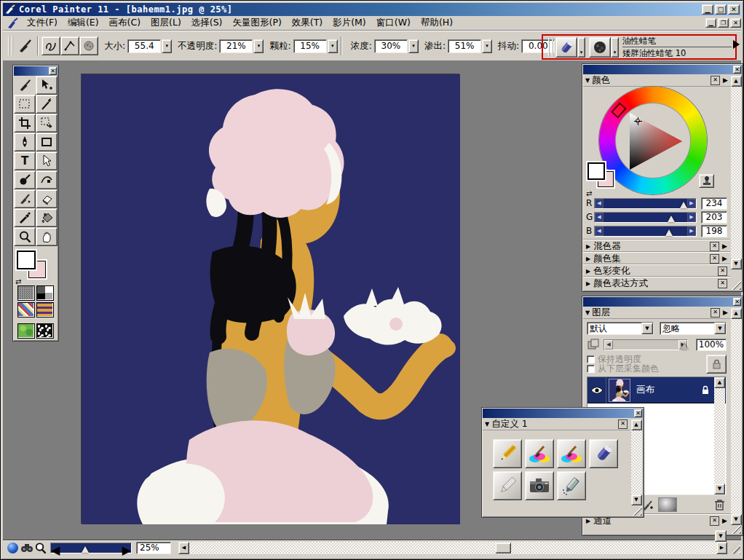 This screenshot has height=560, width=744. I want to click on layers-panel-close-icon: ✕, so click(715, 313).